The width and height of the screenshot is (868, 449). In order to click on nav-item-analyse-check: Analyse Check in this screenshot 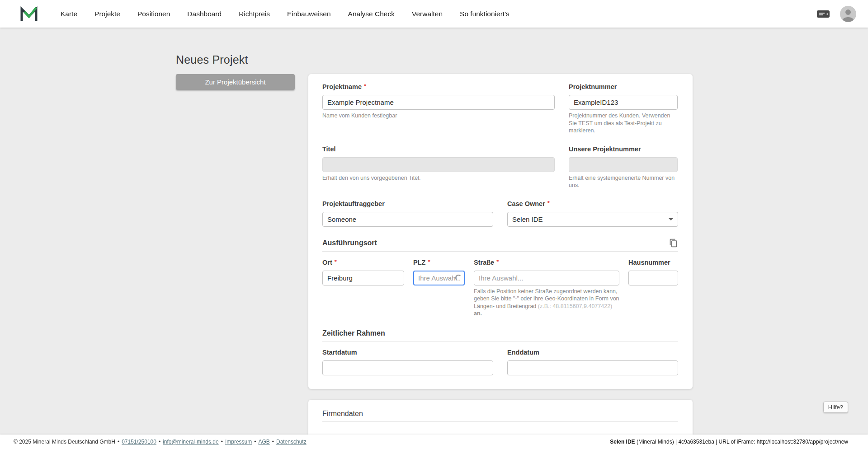, I will do `click(372, 14)`.